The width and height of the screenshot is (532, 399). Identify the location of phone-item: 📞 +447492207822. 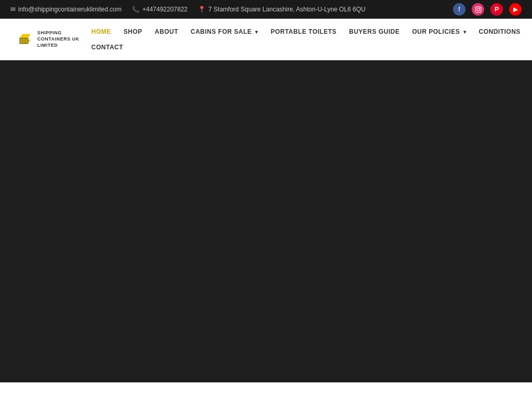
(160, 9).